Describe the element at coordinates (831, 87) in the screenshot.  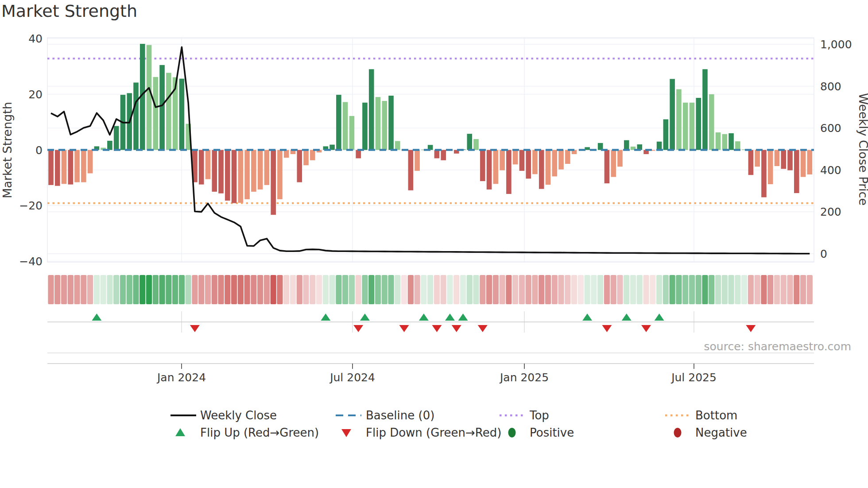
I see `right-tick-label: 800` at that location.